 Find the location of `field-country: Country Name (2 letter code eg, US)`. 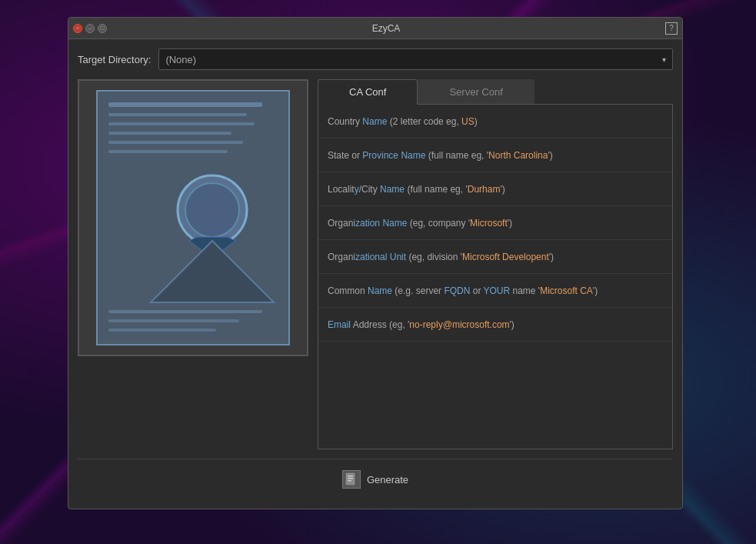

field-country: Country Name (2 letter code eg, US) is located at coordinates (495, 122).